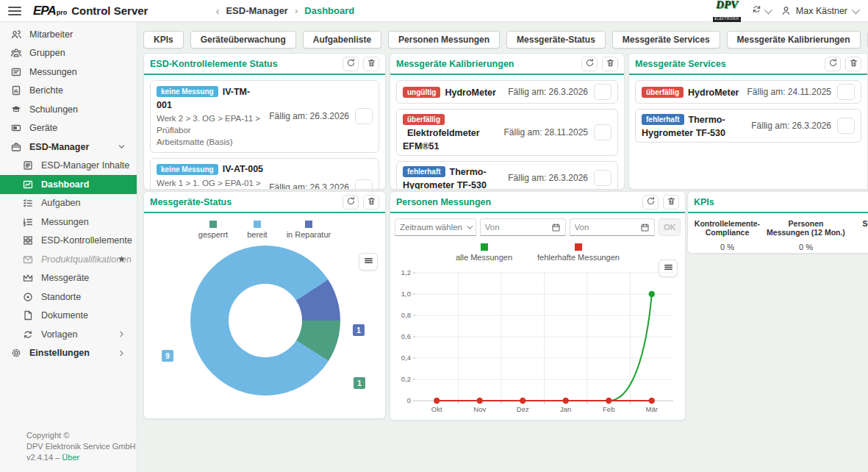  I want to click on sync-icon, so click(757, 10).